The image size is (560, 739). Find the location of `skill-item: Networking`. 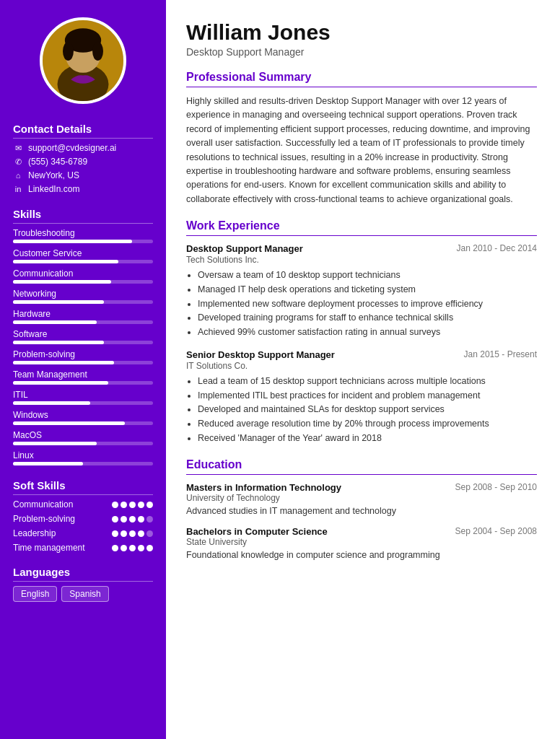

skill-item: Networking is located at coordinates (83, 296).